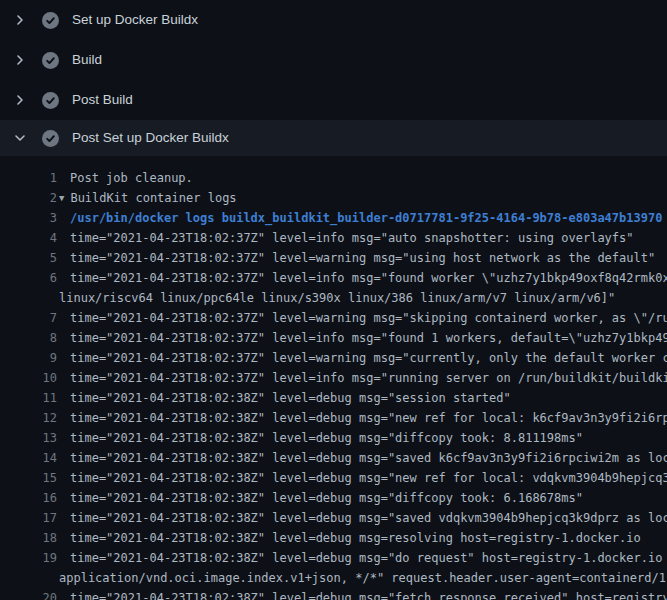 This screenshot has height=600, width=667. I want to click on step-title: Post Set up Docker Buildx, so click(150, 138).